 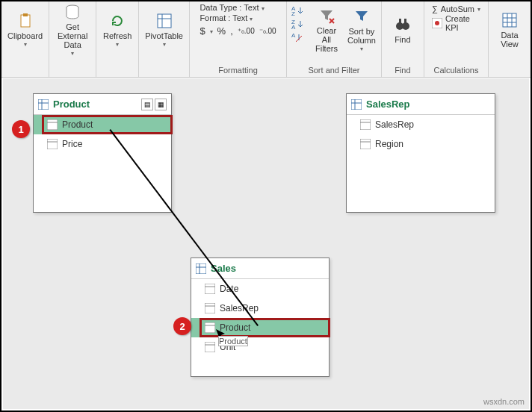 What do you see at coordinates (403, 39) in the screenshot?
I see `group-find: Find Find` at bounding box center [403, 39].